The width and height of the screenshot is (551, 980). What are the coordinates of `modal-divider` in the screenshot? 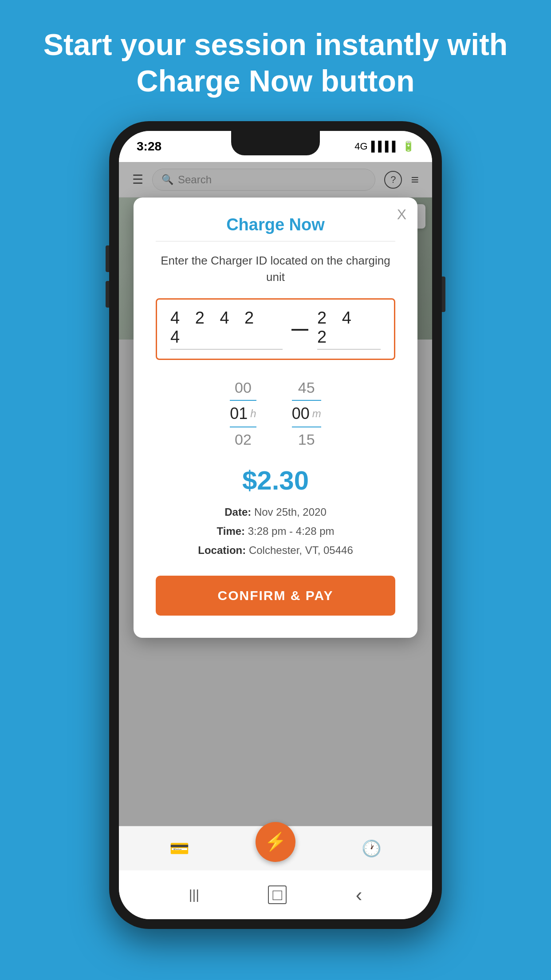 It's located at (276, 241).